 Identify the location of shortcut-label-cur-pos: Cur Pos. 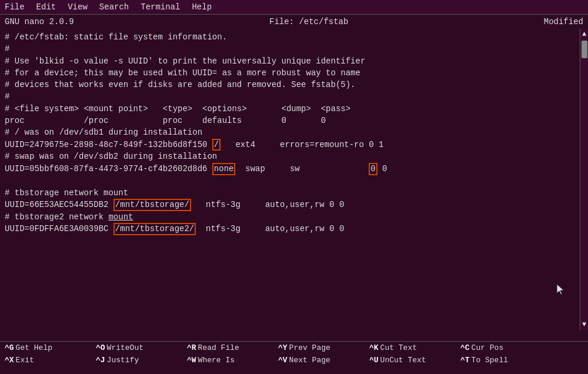
(488, 348).